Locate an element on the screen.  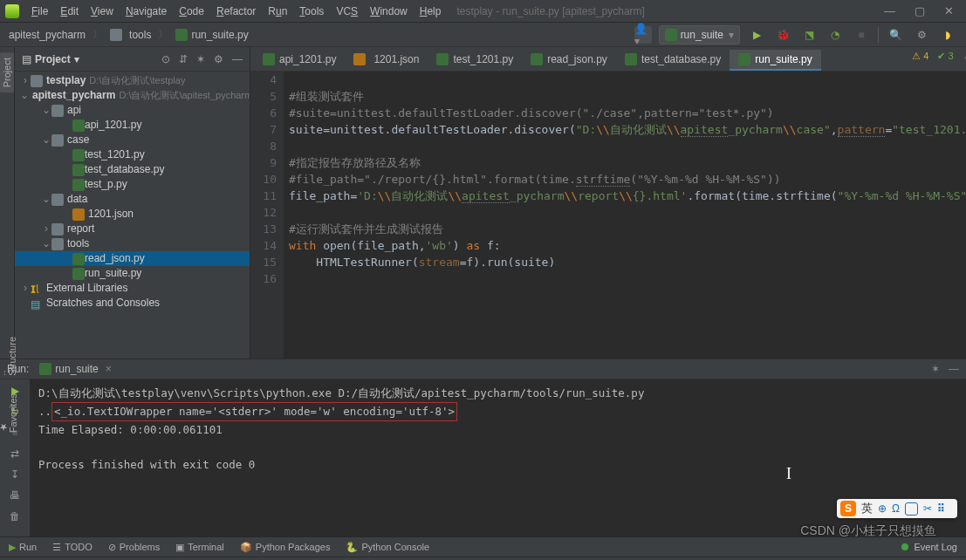
side-tab-favorites: ★ Favorites is located at coordinates (9, 413).